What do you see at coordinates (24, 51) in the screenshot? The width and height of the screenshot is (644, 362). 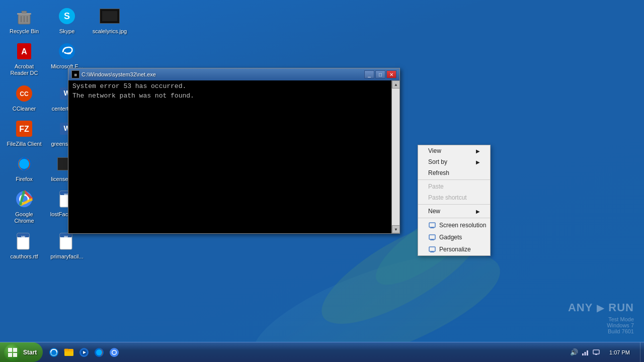 I see `acrobat-icon: A` at bounding box center [24, 51].